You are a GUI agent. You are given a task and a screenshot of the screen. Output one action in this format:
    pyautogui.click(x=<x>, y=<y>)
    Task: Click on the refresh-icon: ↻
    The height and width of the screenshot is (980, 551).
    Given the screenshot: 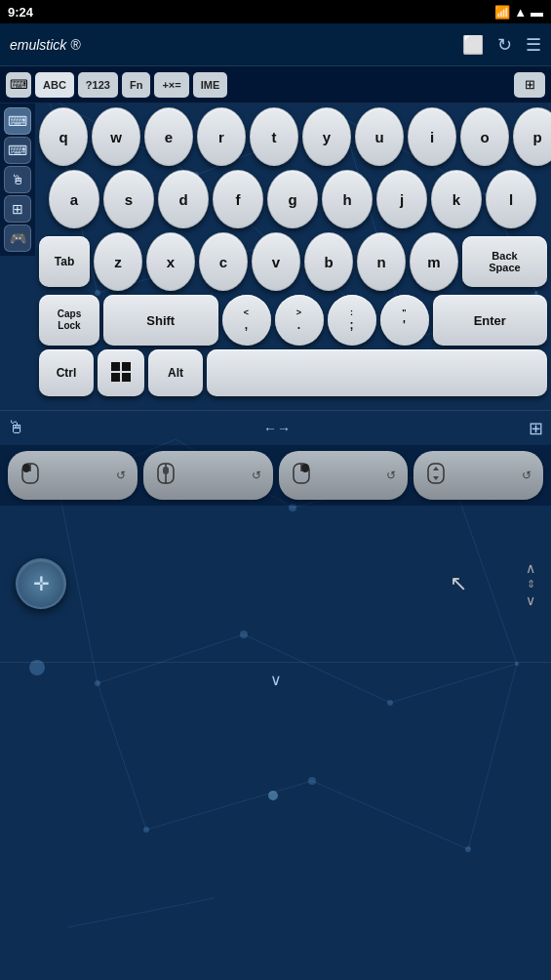 What is the action you would take?
    pyautogui.click(x=505, y=45)
    